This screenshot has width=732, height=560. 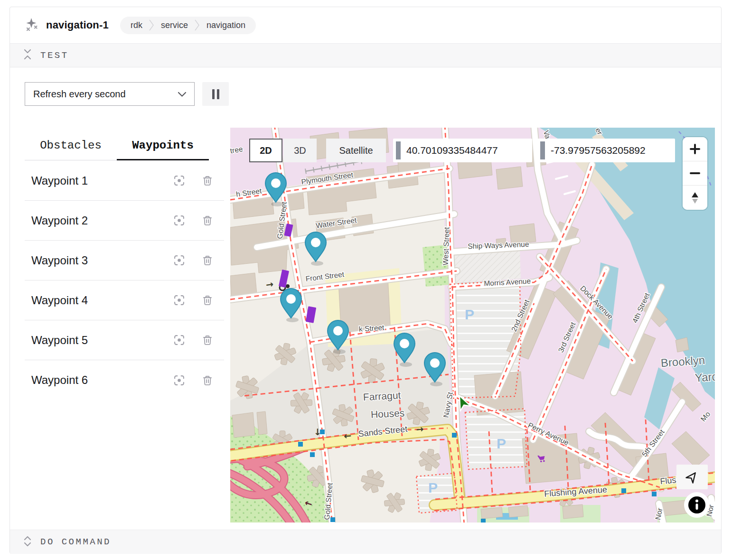 What do you see at coordinates (28, 542) in the screenshot?
I see `expand-icon` at bounding box center [28, 542].